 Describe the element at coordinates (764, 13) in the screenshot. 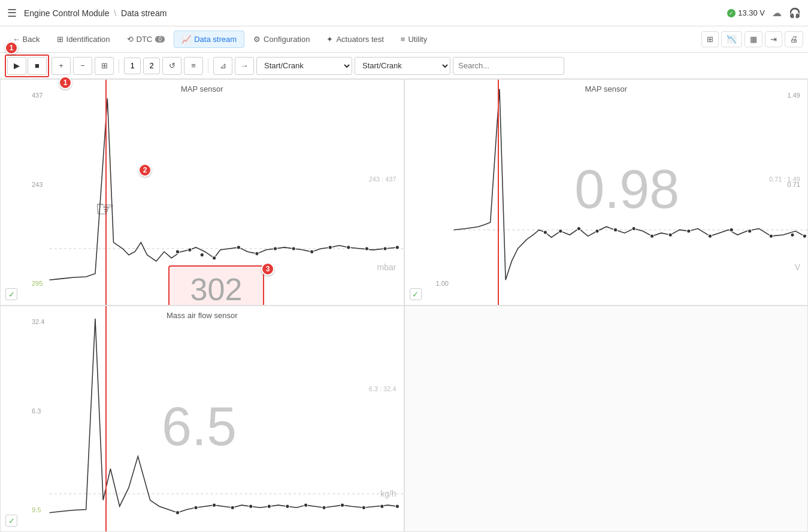

I see `title-bar-right: 13.30 V ☁ 🎧` at that location.